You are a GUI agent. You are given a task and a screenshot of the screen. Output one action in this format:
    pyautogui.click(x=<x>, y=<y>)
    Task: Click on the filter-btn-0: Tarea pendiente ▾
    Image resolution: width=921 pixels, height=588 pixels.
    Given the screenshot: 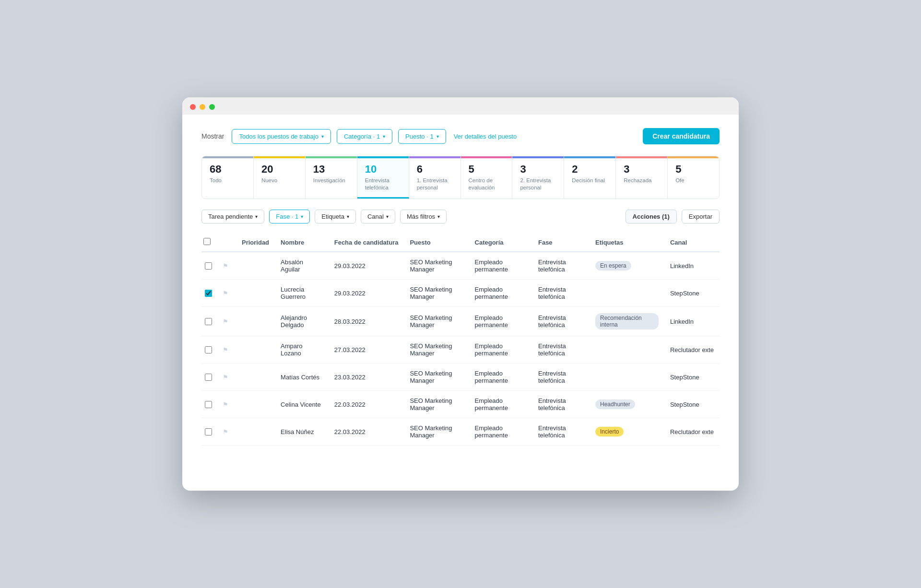 What is the action you would take?
    pyautogui.click(x=233, y=217)
    